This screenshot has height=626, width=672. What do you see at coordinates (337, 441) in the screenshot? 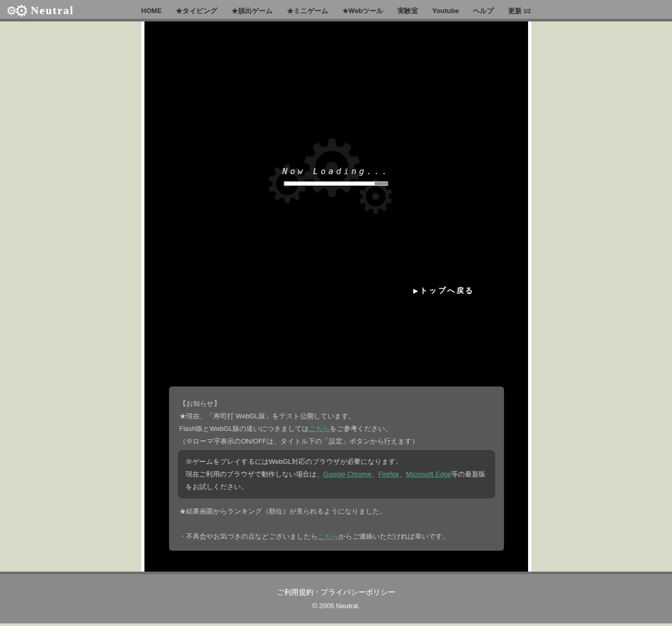
I see `notice-line-romaji-setting: （※ローマ字表示のON/OFFは、タイトル下の「設定」ボタンから行えます）` at bounding box center [337, 441].